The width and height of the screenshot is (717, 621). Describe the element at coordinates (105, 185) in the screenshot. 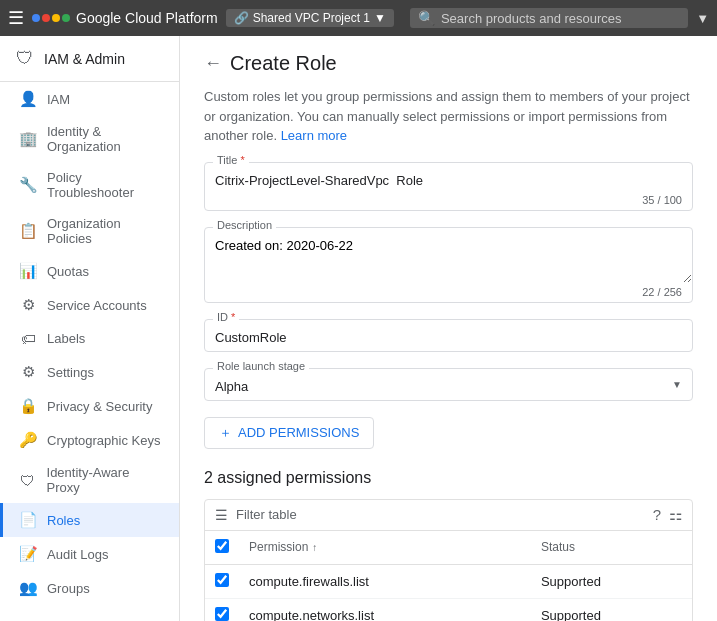

I see `sidebar-item-label-policy: Policy Troubleshooter` at that location.